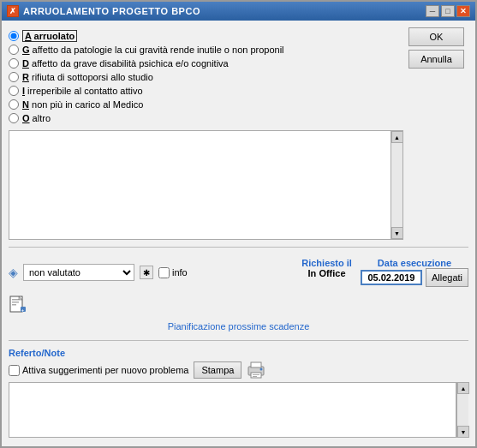  I want to click on info-checkbox-label: info, so click(173, 272).